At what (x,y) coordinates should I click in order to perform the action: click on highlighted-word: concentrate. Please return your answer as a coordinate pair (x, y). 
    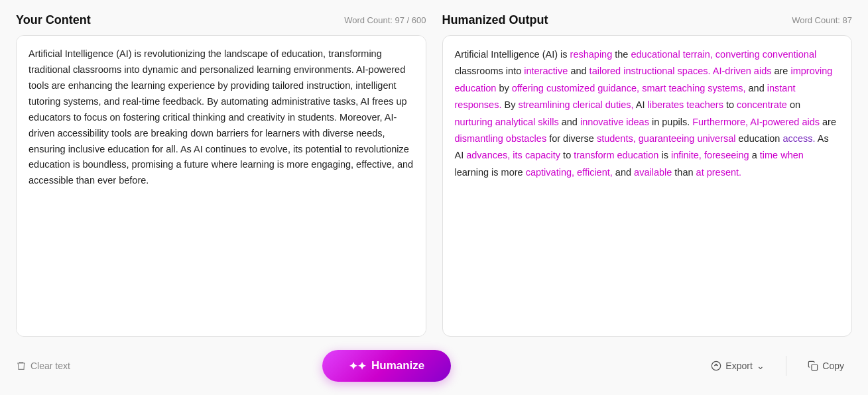
    Looking at the image, I should click on (762, 105).